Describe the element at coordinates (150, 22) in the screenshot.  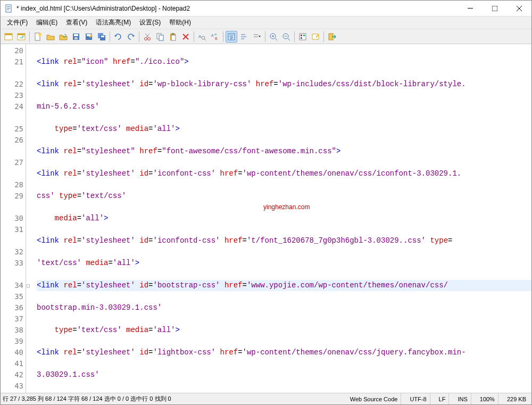
I see `menu-settings: 设置(S)` at that location.